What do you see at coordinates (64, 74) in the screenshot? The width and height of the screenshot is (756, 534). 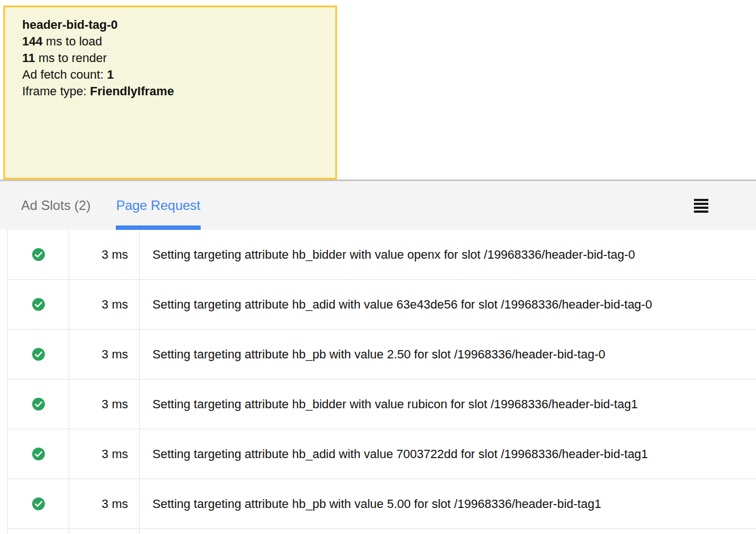 I see `ad-fetch-count-label: Ad fetch count:` at bounding box center [64, 74].